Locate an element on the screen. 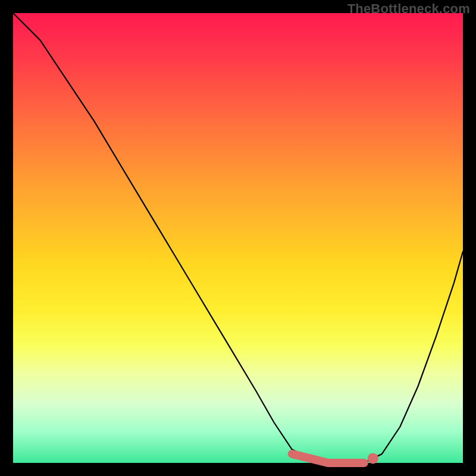 This screenshot has height=476, width=476. recommended-dot is located at coordinates (373, 458).